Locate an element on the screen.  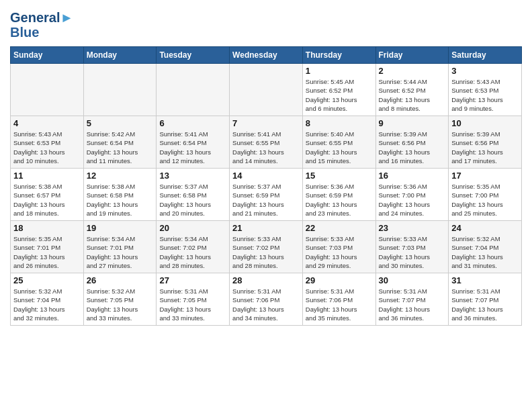
day-info: Sunrise: 5:45 AM Sunset: 6:52 PM Dayligh… is located at coordinates (339, 95).